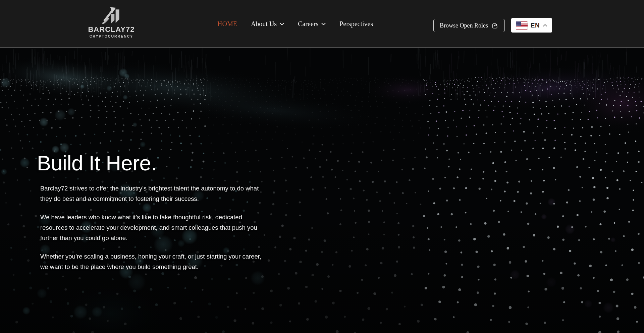 The height and width of the screenshot is (333, 644). Describe the element at coordinates (312, 24) in the screenshot. I see `nav-item-careers: Careers` at that location.